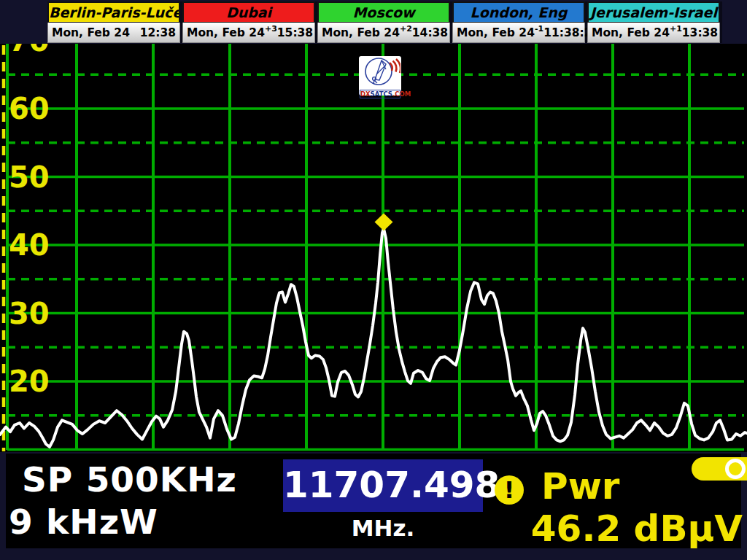 This screenshot has width=747, height=560. I want to click on clock-city-label: Berlin-Paris-Lučenec, so click(114, 12).